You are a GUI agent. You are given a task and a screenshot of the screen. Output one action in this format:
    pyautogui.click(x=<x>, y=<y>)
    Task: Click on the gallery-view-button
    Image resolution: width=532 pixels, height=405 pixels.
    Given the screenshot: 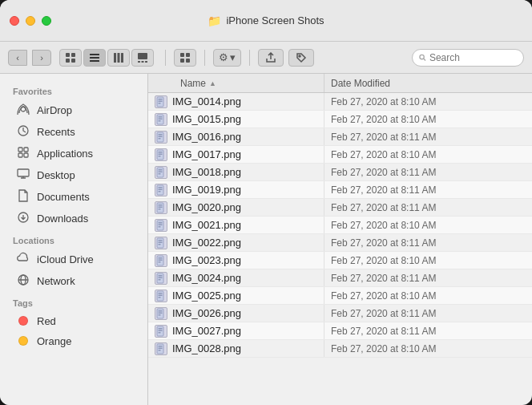 What is the action you would take?
    pyautogui.click(x=143, y=58)
    